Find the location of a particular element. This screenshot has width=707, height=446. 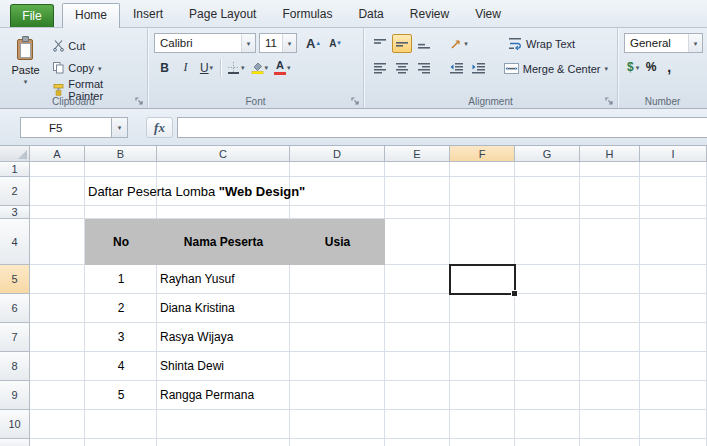

align-center-icon is located at coordinates (402, 68).